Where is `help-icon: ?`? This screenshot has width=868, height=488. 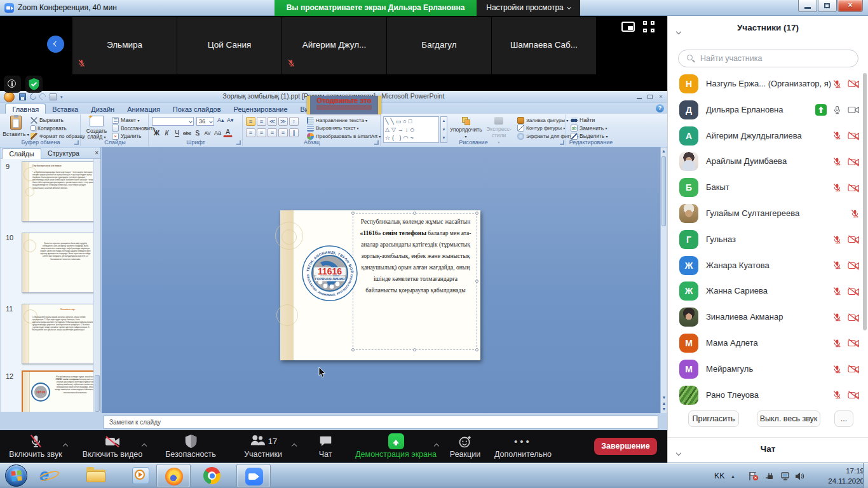
help-icon: ? is located at coordinates (660, 108).